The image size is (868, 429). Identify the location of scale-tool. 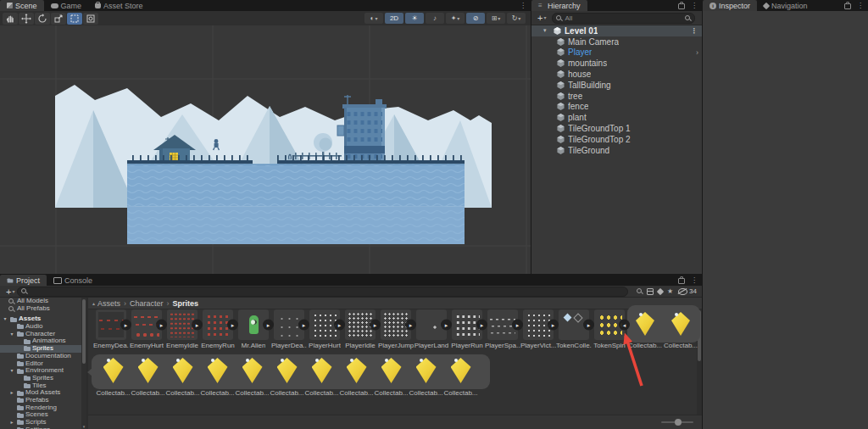
(58, 19).